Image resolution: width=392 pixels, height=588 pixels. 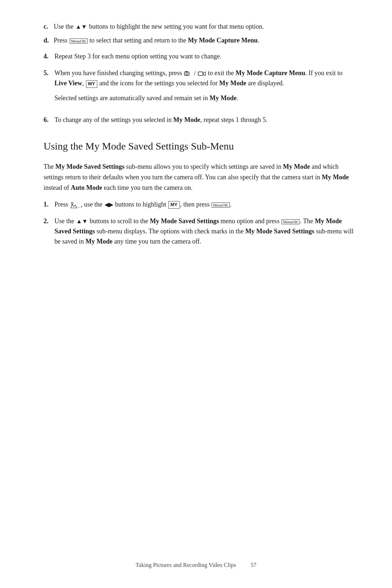 What do you see at coordinates (99, 241) in the screenshot?
I see `my-mode-ref-6: My Mode` at bounding box center [99, 241].